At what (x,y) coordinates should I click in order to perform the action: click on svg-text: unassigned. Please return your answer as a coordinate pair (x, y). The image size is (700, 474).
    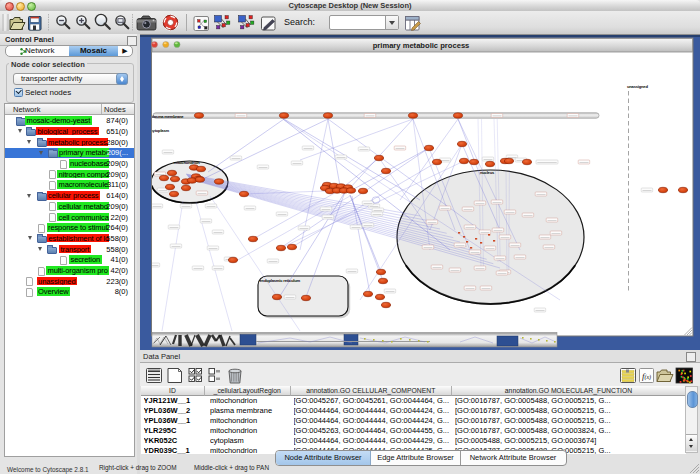
    Looking at the image, I should click on (638, 86).